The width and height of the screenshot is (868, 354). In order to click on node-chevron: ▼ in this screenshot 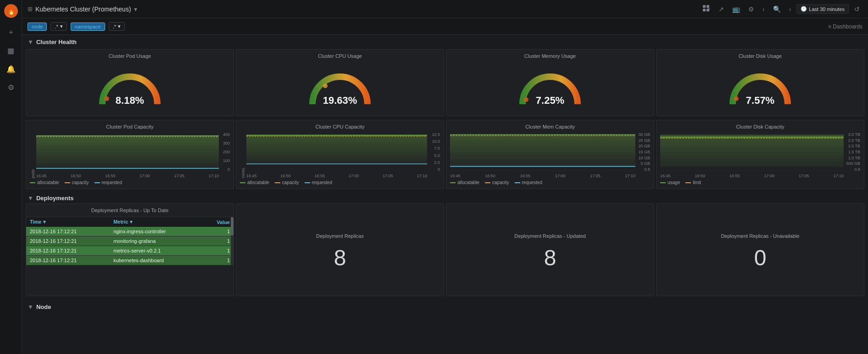, I will do `click(30, 307)`.